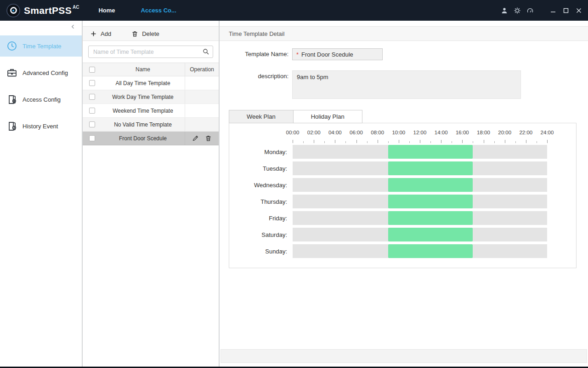  I want to click on plan-tabs: Week Plan Holiday Plan, so click(408, 117).